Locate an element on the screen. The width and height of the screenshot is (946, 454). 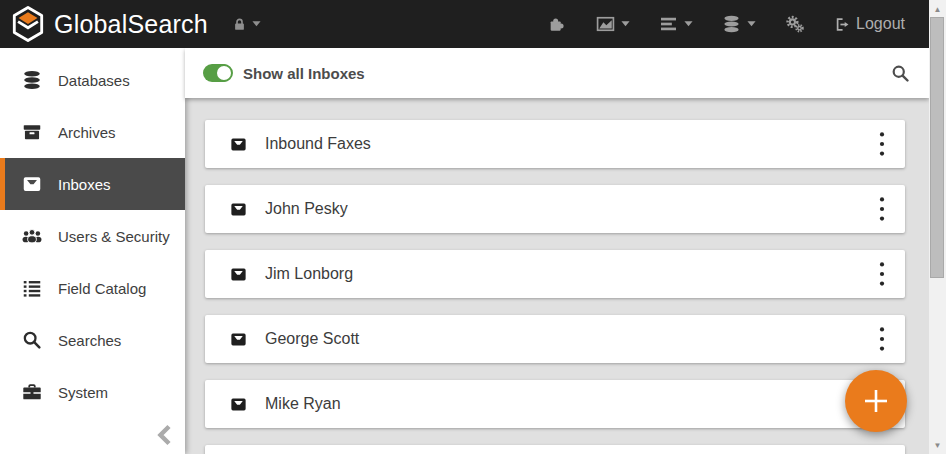
header-database-button is located at coordinates (738, 24).